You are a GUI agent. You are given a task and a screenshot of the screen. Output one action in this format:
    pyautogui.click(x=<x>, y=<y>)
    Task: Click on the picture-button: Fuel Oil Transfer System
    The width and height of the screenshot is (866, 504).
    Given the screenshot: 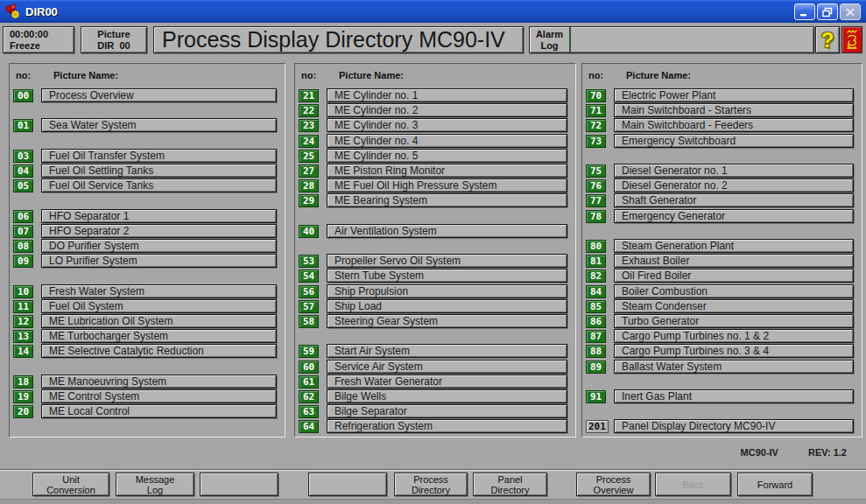 What is the action you would take?
    pyautogui.click(x=159, y=156)
    